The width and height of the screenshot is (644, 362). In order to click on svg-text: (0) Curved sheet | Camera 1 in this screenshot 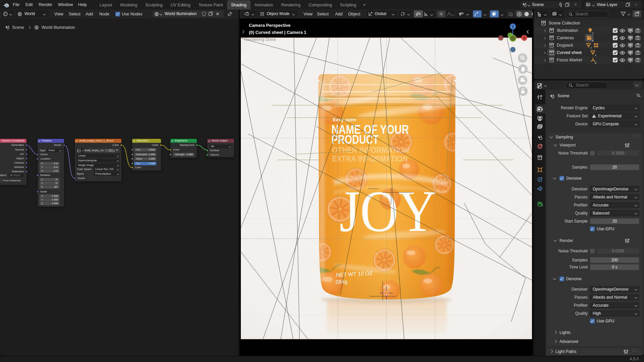, I will do `click(278, 32)`.